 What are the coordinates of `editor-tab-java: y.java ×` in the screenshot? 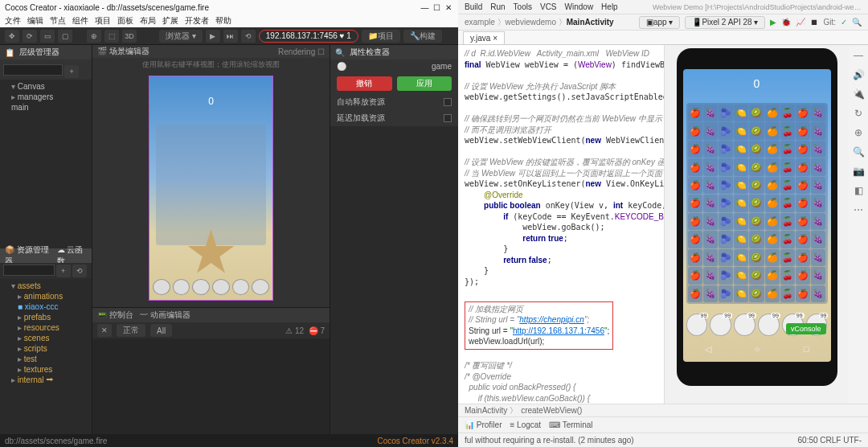 It's located at (484, 38).